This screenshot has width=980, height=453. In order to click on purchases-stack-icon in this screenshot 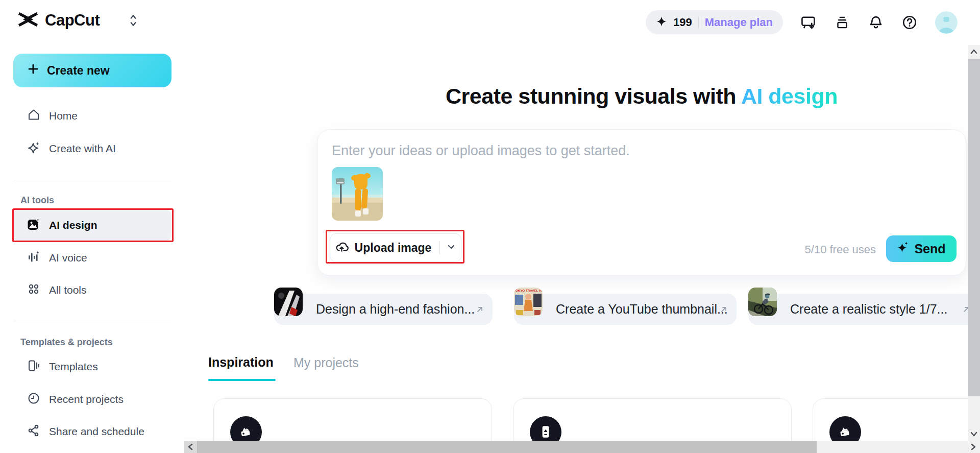, I will do `click(842, 22)`.